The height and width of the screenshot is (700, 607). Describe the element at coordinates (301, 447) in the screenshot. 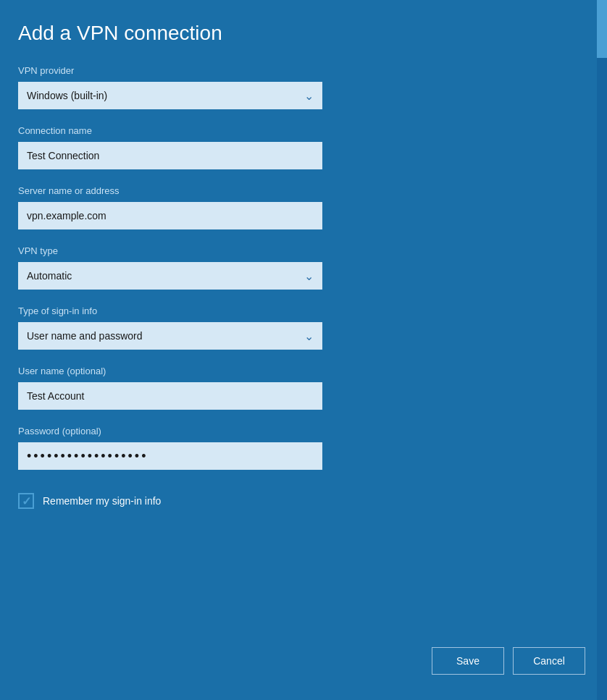

I see `password-group: Password (optional)` at that location.